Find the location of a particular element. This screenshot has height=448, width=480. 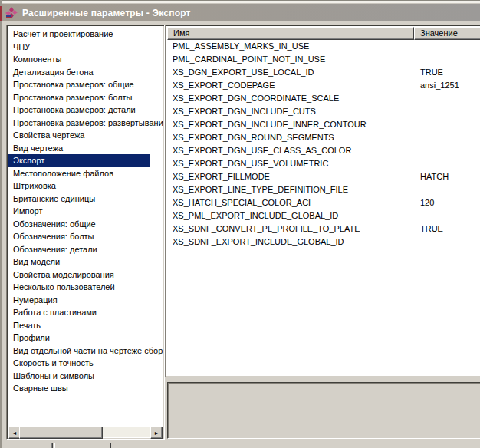

param-value-cell: ansi_1251 is located at coordinates (447, 86).